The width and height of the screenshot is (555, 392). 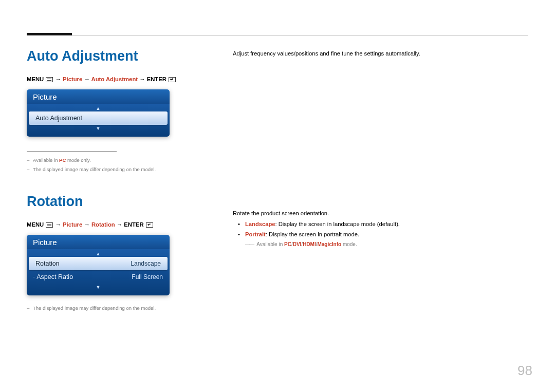 I want to click on footnote-hl: PC, so click(x=63, y=160).